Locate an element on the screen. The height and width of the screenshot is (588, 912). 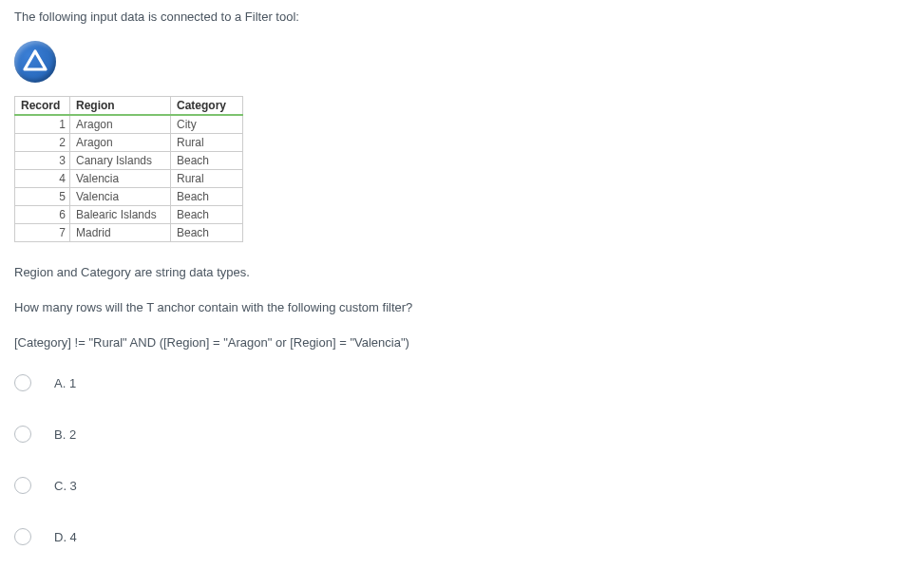
table-row: 3 Canary Islands Beach is located at coordinates (129, 161).